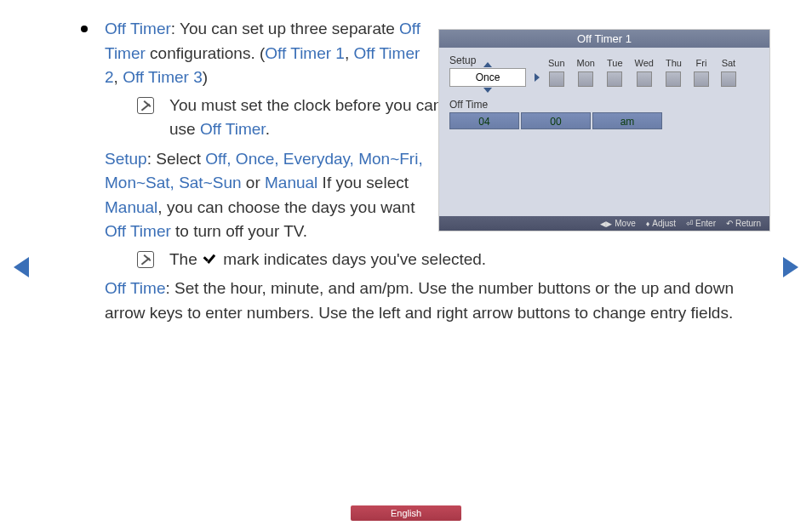 The image size is (812, 531). Describe the element at coordinates (701, 63) in the screenshot. I see `day-label: Fri` at that location.